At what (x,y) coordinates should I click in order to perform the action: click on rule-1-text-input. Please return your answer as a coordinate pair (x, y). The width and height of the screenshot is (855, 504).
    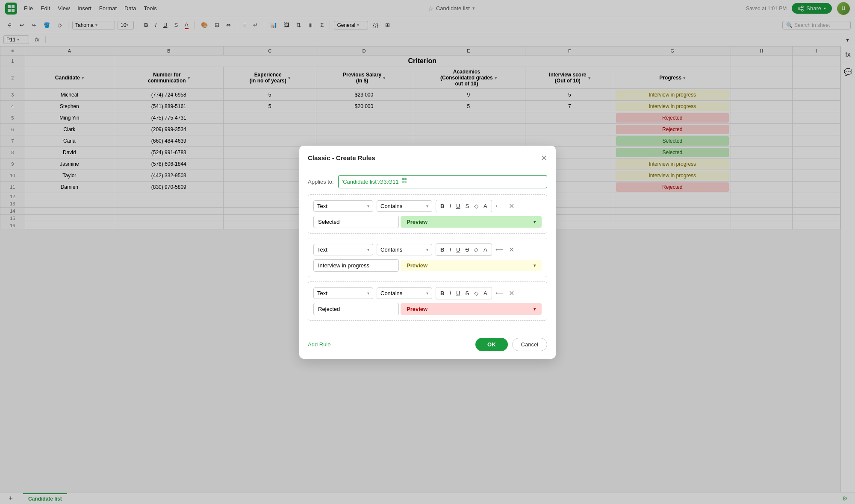
    Looking at the image, I should click on (356, 222).